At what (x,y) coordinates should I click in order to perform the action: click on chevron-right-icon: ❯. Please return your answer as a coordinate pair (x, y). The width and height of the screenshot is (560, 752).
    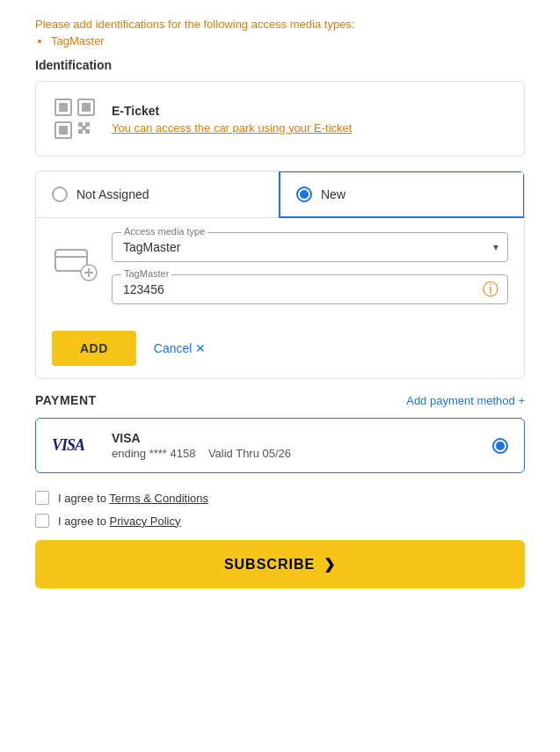
    Looking at the image, I should click on (330, 565).